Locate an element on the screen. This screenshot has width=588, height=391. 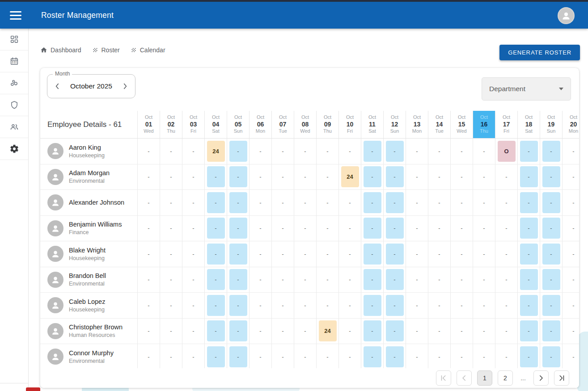
page-button-1: 1 is located at coordinates (485, 378).